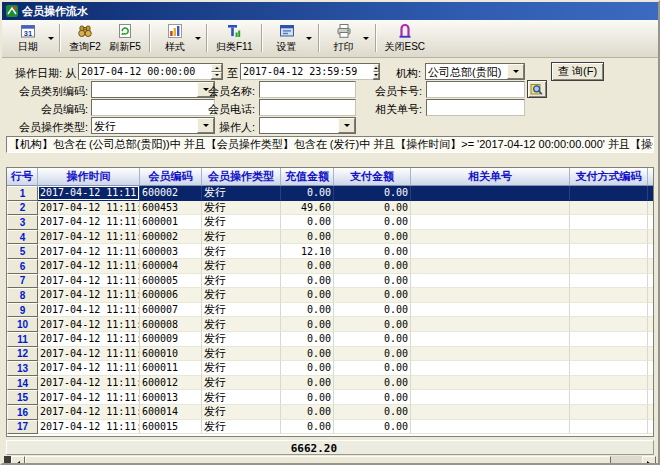 This screenshot has width=660, height=465. Describe the element at coordinates (171, 238) in the screenshot. I see `cell-member-code: 600002` at that location.